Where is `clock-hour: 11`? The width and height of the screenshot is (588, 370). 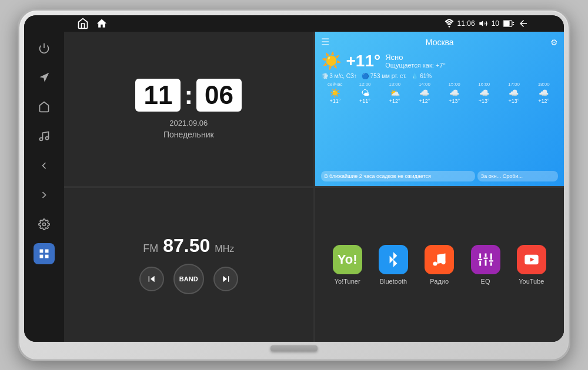 clock-hour: 11 is located at coordinates (158, 95).